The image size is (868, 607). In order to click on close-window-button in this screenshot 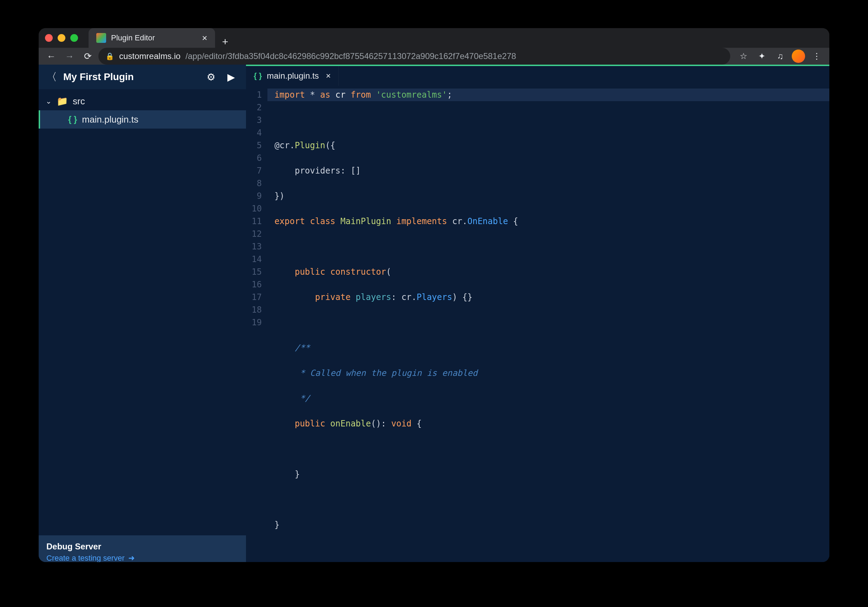, I will do `click(49, 38)`.